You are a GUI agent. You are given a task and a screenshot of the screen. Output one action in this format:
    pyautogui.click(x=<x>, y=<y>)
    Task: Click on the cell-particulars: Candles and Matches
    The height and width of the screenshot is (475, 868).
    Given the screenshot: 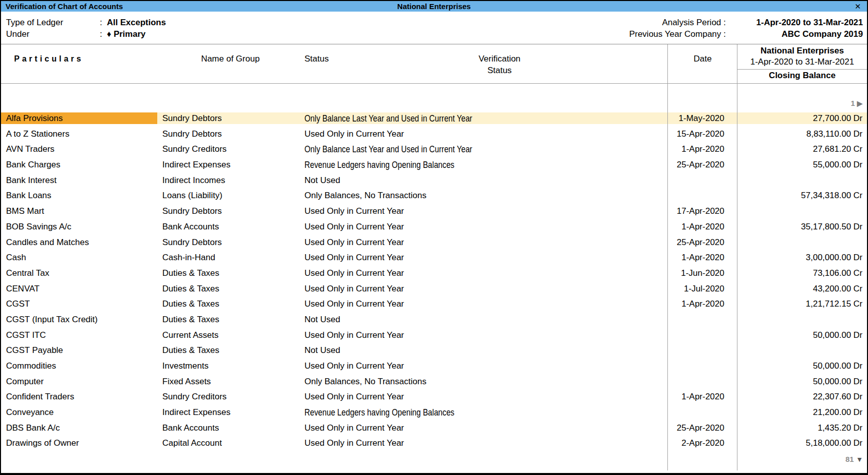 What is the action you would take?
    pyautogui.click(x=79, y=242)
    